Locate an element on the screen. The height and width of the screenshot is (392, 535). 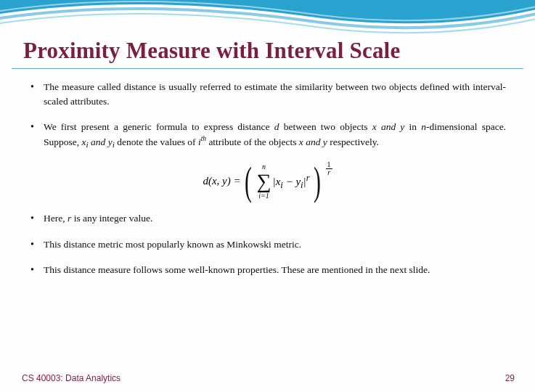
text: This distance metric most popularly know… is located at coordinates (135, 244).